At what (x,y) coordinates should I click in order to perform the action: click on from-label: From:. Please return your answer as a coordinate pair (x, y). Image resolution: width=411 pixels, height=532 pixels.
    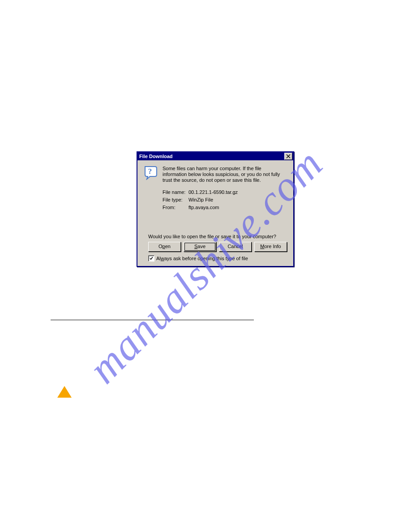
    Looking at the image, I should click on (176, 208).